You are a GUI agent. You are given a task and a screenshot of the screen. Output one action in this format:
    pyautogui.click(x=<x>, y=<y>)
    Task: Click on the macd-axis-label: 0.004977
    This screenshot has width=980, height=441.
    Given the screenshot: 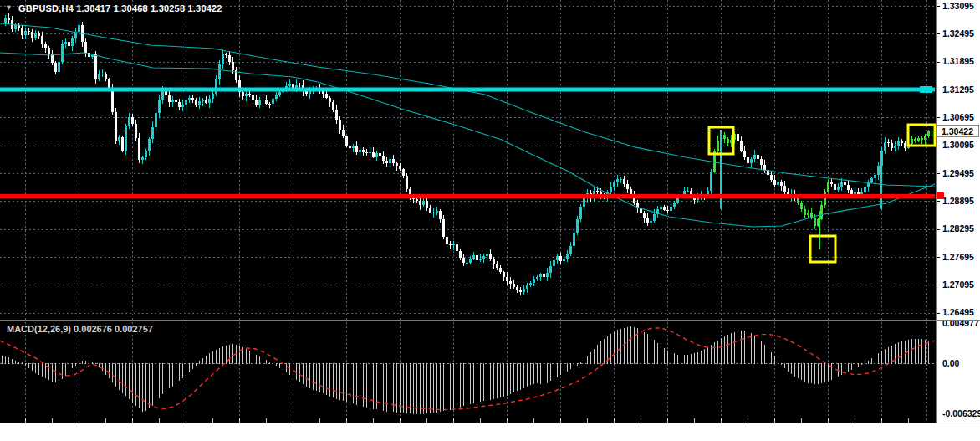 What is the action you would take?
    pyautogui.click(x=961, y=323)
    